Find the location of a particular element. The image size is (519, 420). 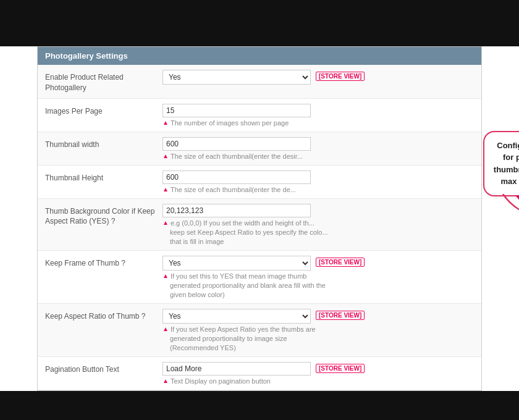

hint-keep-aspect-1: ▲ If you set Keep Aspect Ratio yes the t… is located at coordinates (318, 329).